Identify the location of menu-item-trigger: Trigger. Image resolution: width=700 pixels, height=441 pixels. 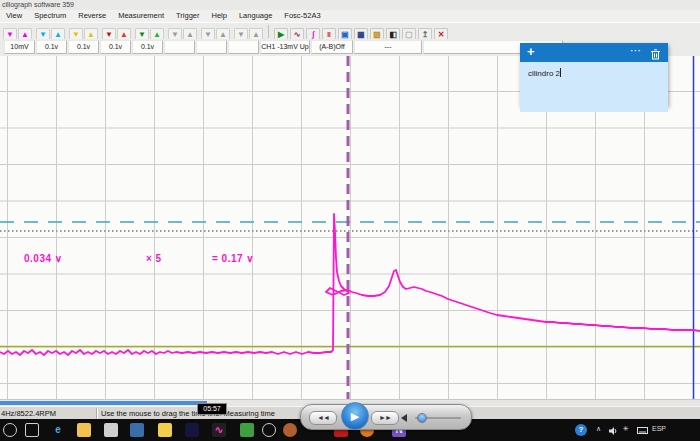
(188, 16).